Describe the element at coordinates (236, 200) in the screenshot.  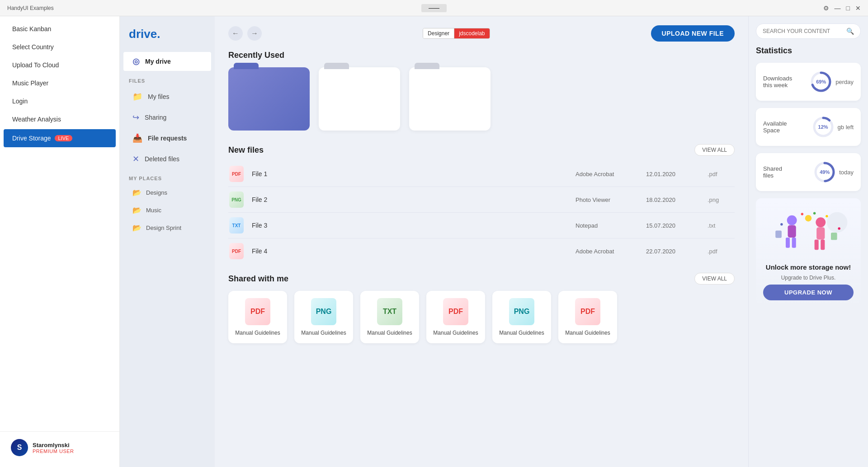
I see `file-icon-wrap: PNG` at that location.